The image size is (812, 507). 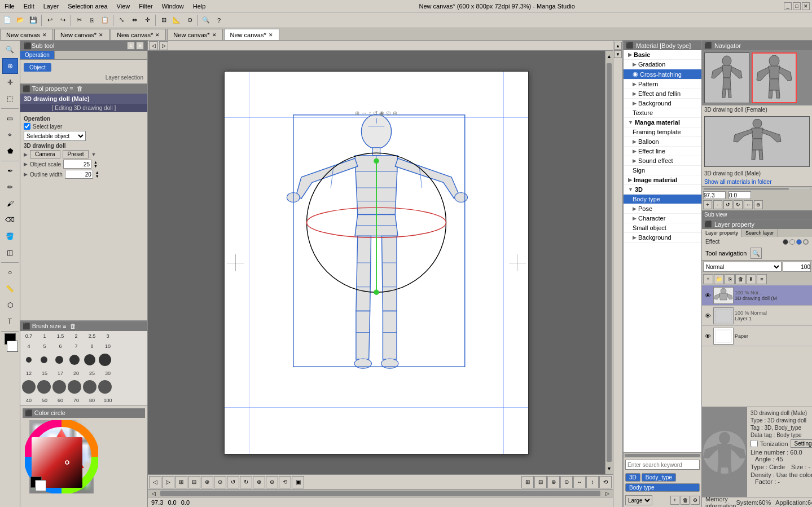 What do you see at coordinates (45, 400) in the screenshot?
I see `brush-size-50: 50` at bounding box center [45, 400].